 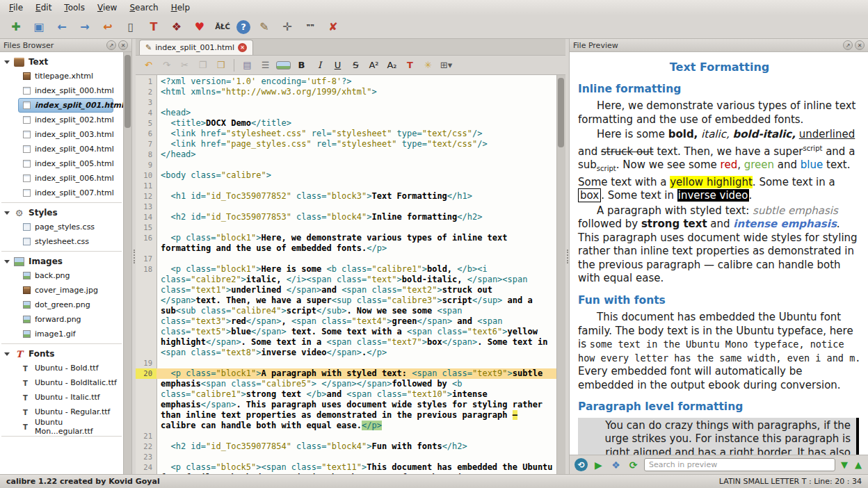 What do you see at coordinates (71, 368) in the screenshot?
I see `file-item: Ubuntu - Bold.ttf` at bounding box center [71, 368].